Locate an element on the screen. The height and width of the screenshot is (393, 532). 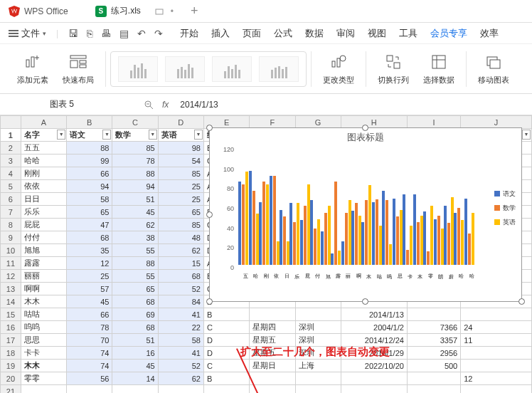
cell: 48 is located at coordinates (181, 238).